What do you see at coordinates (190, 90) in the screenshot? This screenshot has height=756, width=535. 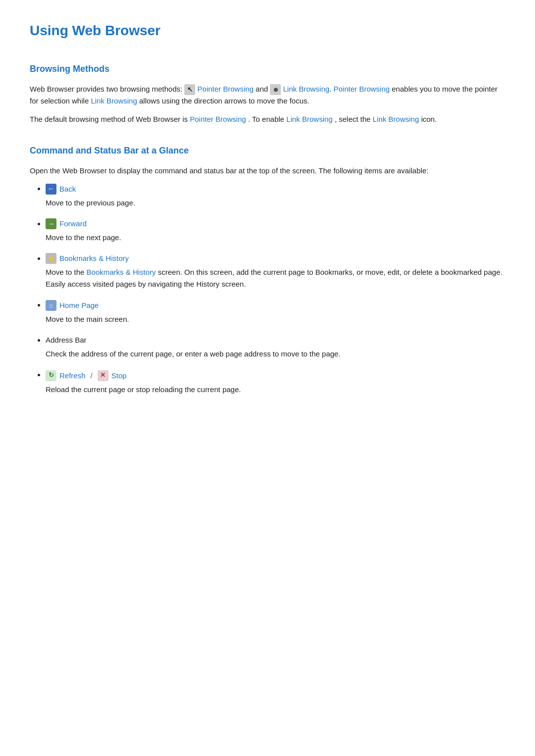 I see `pointer-browsing-icon: ↖` at bounding box center [190, 90].